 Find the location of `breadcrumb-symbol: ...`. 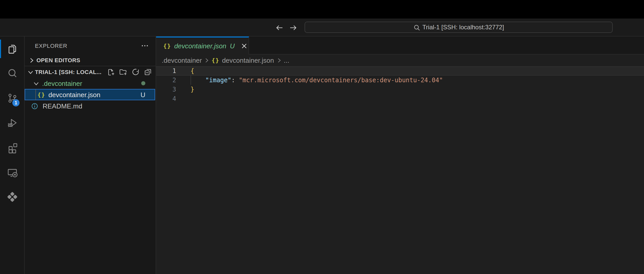

breadcrumb-symbol: ... is located at coordinates (287, 60).